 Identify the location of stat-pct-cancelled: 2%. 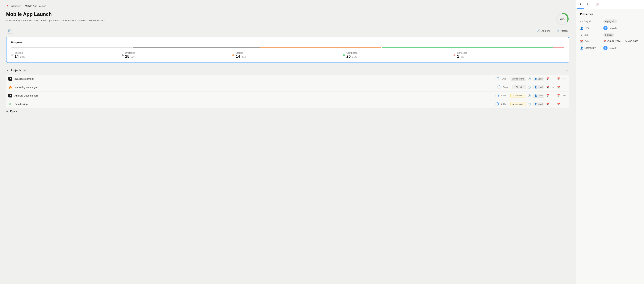
(462, 57).